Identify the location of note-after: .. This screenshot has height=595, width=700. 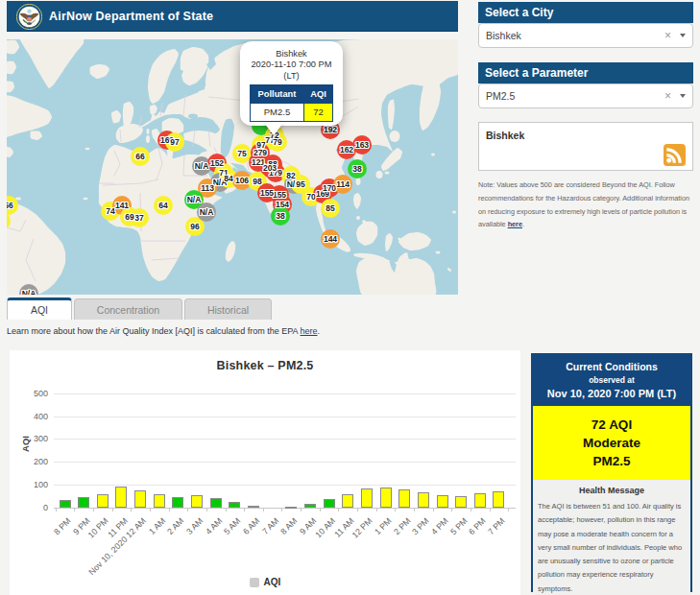
(523, 225).